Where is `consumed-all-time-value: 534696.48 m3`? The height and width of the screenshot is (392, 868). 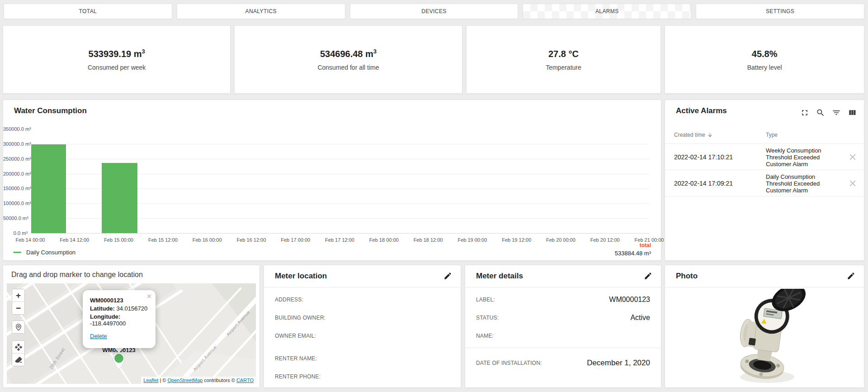
consumed-all-time-value: 534696.48 m3 is located at coordinates (348, 53).